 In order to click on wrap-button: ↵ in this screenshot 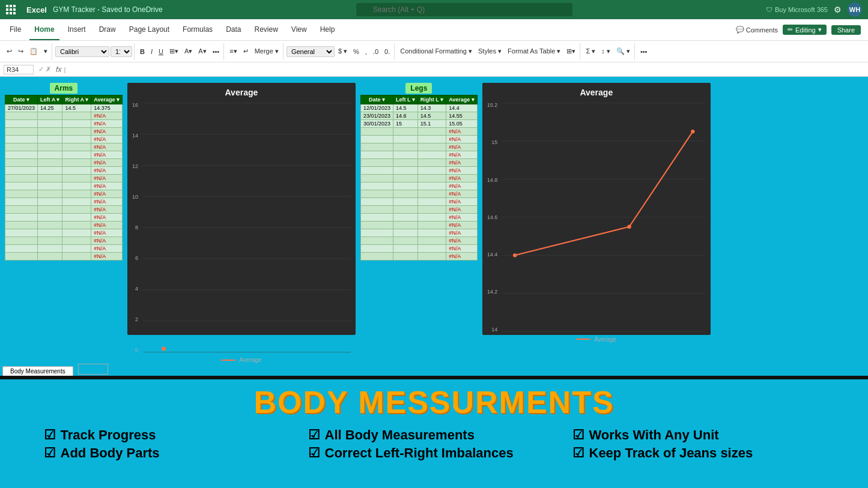, I will do `click(246, 52)`.